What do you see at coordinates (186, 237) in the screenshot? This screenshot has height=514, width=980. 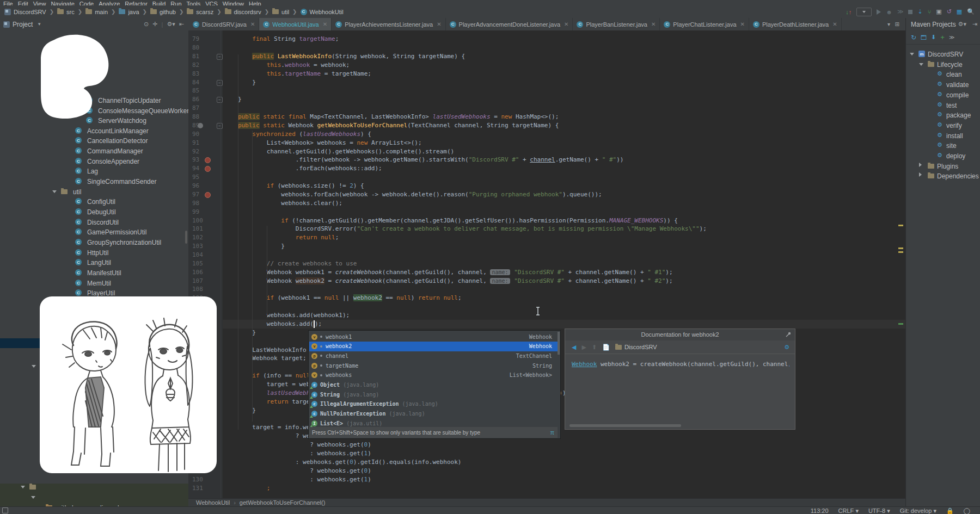 I see `project-vscrollbar` at bounding box center [186, 237].